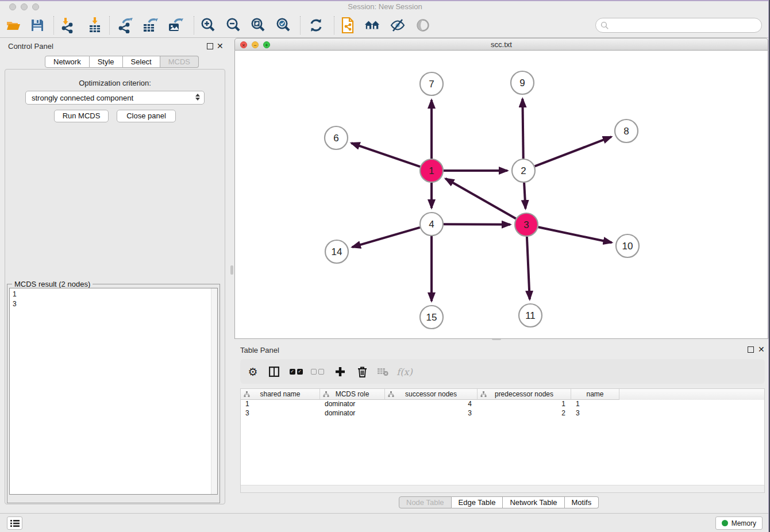  I want to click on table-row: 3 dominator 3 2 3, so click(502, 414).